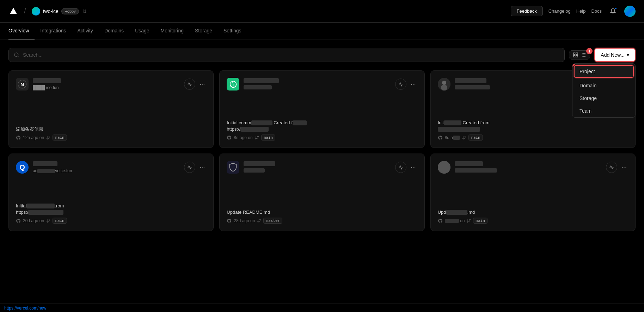 The height and width of the screenshot is (312, 644). I want to click on nav-usage: Usage, so click(142, 31).